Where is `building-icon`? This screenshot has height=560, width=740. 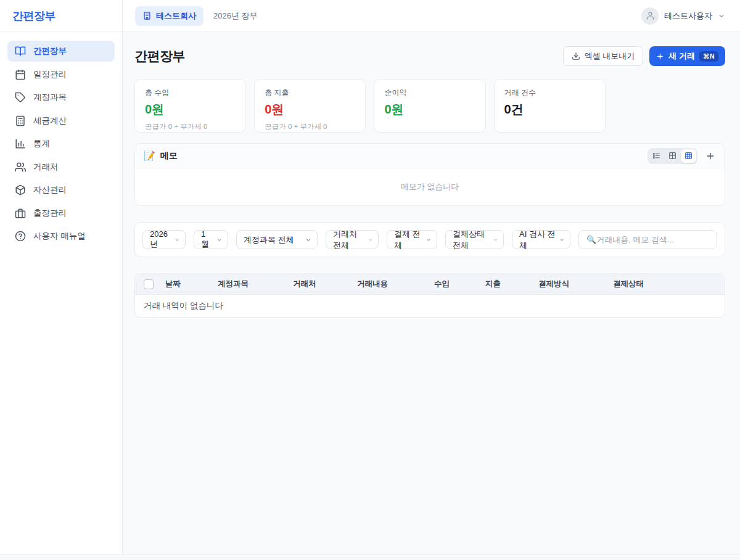
building-icon is located at coordinates (147, 16).